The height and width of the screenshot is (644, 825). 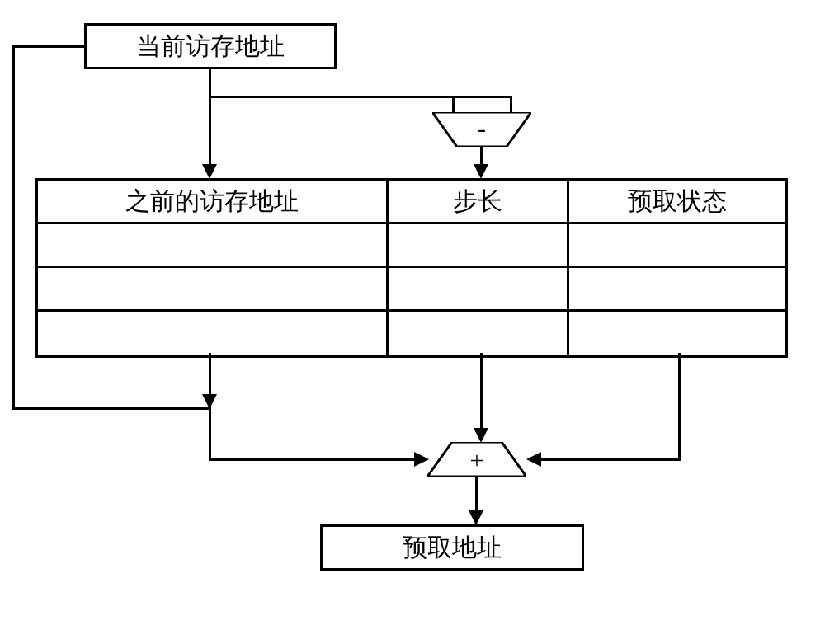 I want to click on header-prev-address: 之前的访存地址, so click(x=213, y=203).